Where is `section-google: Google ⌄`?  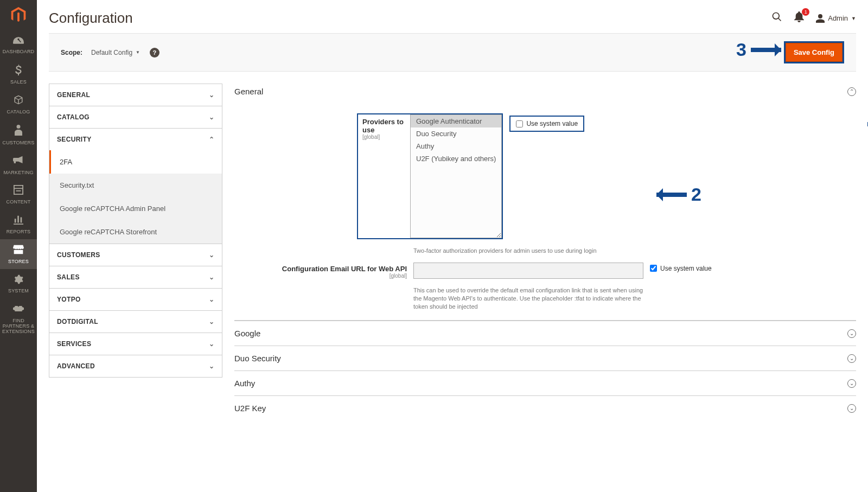 section-google: Google ⌄ is located at coordinates (545, 333).